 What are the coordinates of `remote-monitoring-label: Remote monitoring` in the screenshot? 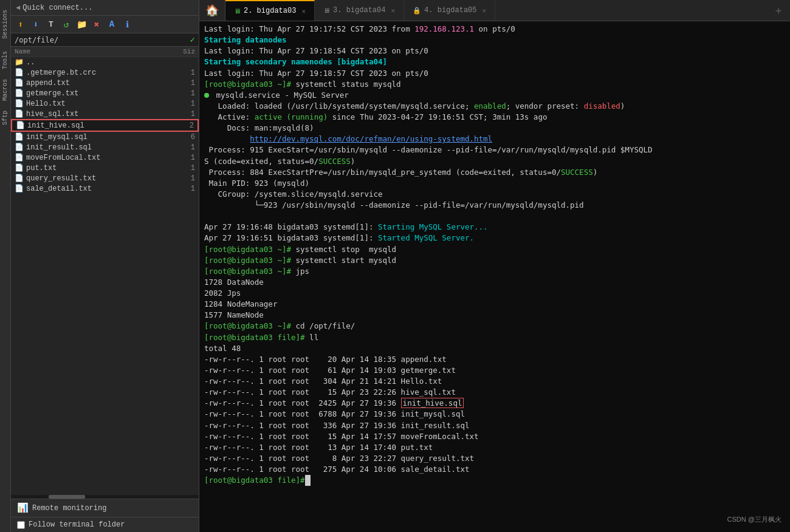 It's located at (69, 508).